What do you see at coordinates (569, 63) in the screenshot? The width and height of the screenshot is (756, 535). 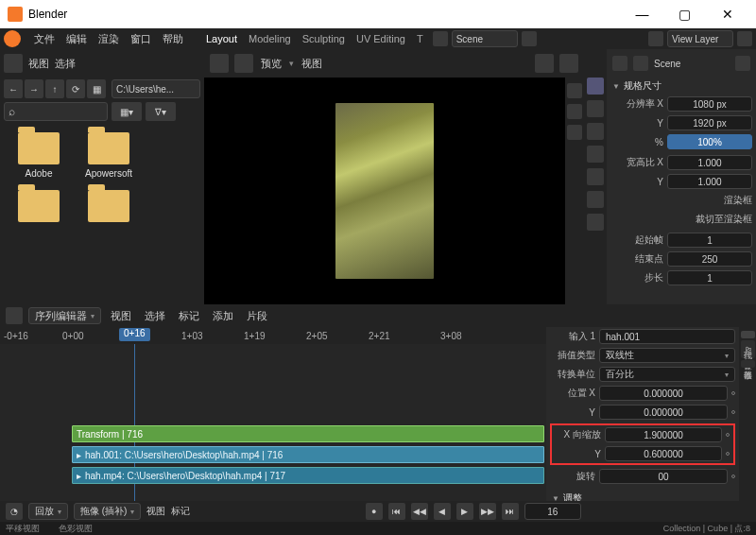 I see `preview-overlay-icon` at bounding box center [569, 63].